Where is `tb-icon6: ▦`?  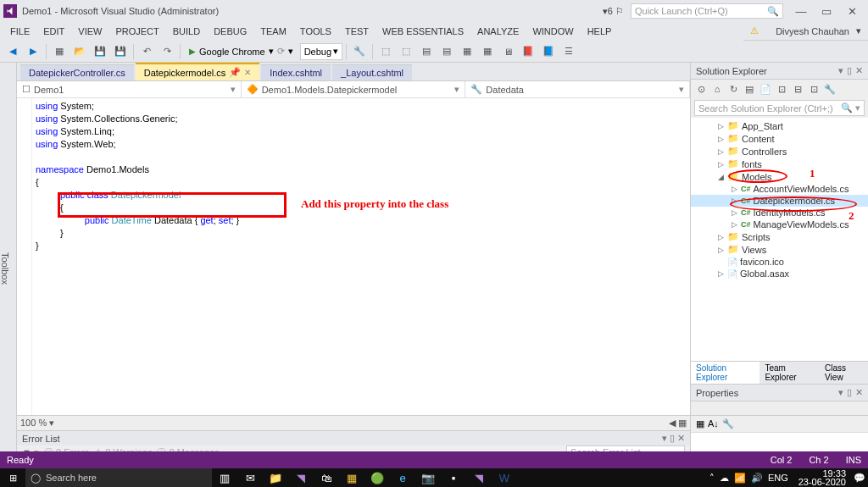 tb-icon6: ▦ is located at coordinates (467, 52).